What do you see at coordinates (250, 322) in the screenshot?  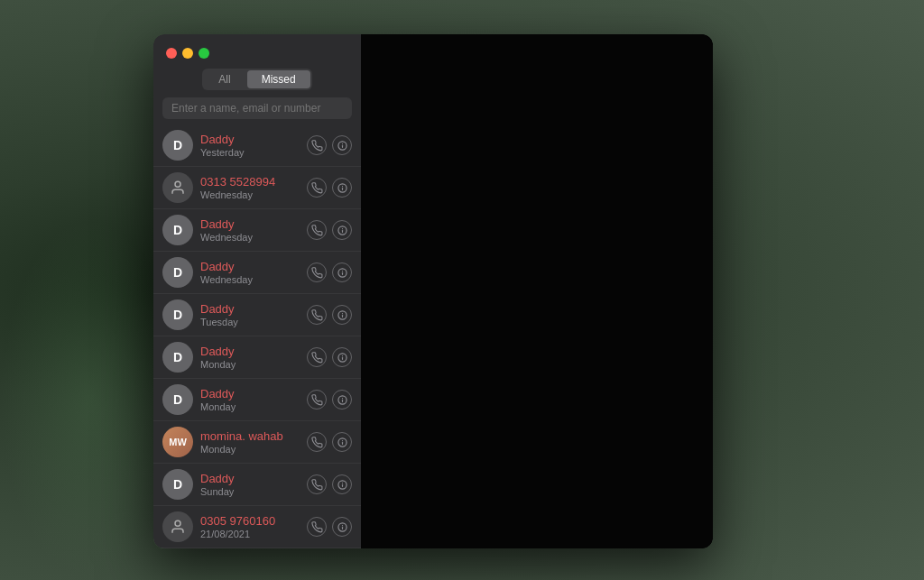 I see `call-time: Tuesday` at bounding box center [250, 322].